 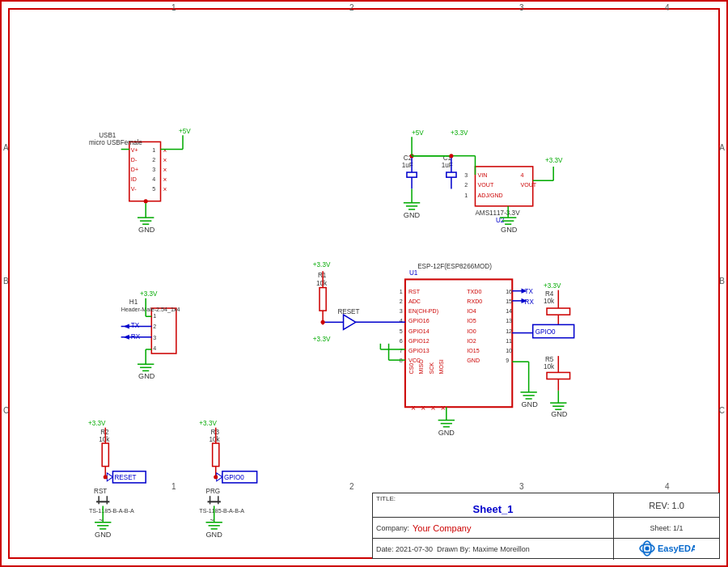 I want to click on col-4-top: 4, so click(x=667, y=8).